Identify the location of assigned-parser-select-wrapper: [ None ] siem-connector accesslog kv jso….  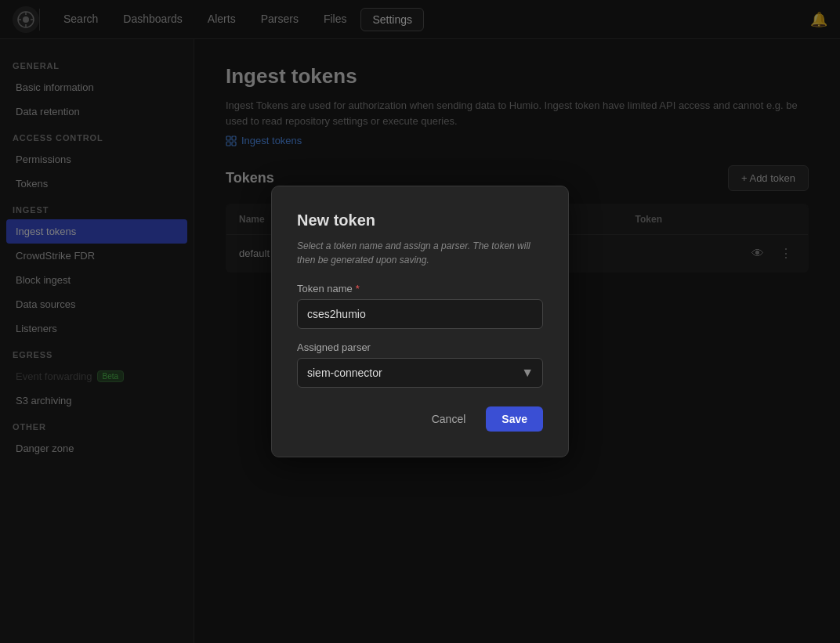
(420, 373).